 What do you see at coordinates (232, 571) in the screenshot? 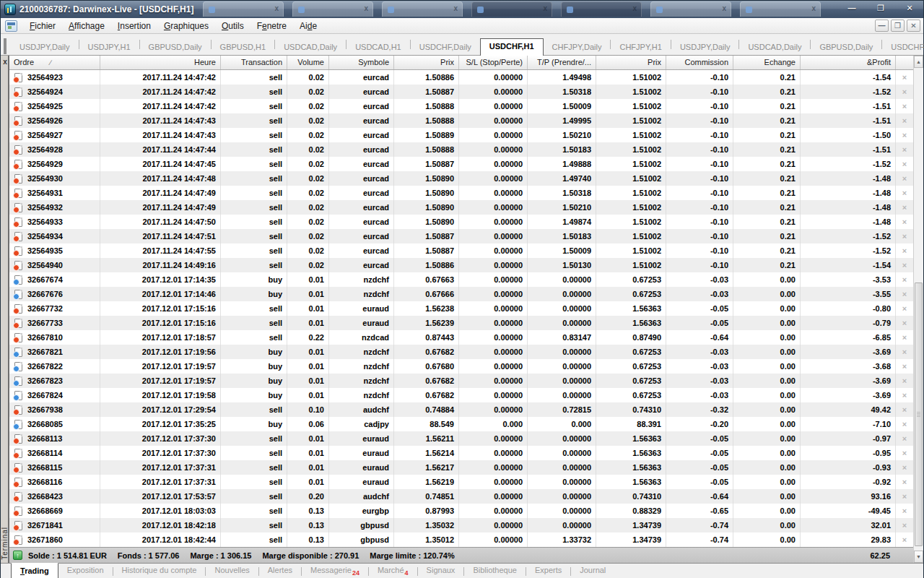
I see `tab-nouvelles: Nouvelles` at bounding box center [232, 571].